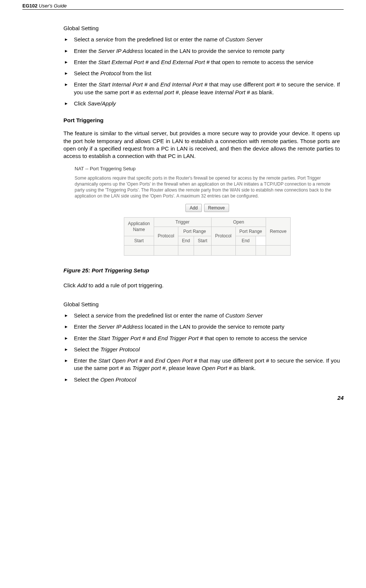 Image resolution: width=366 pixels, height=588 pixels. I want to click on page-header: EG102 User's Guide, so click(183, 5).